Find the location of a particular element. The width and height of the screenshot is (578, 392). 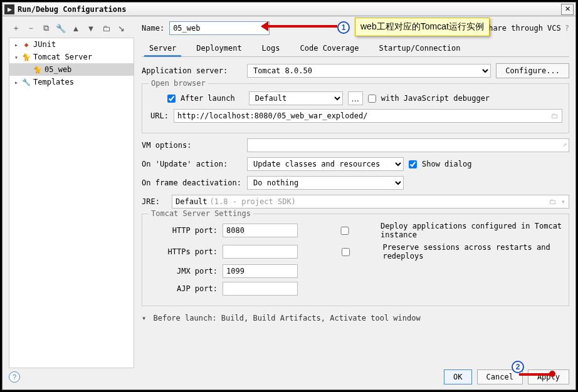

expand-icon: ↘ is located at coordinates (121, 28).